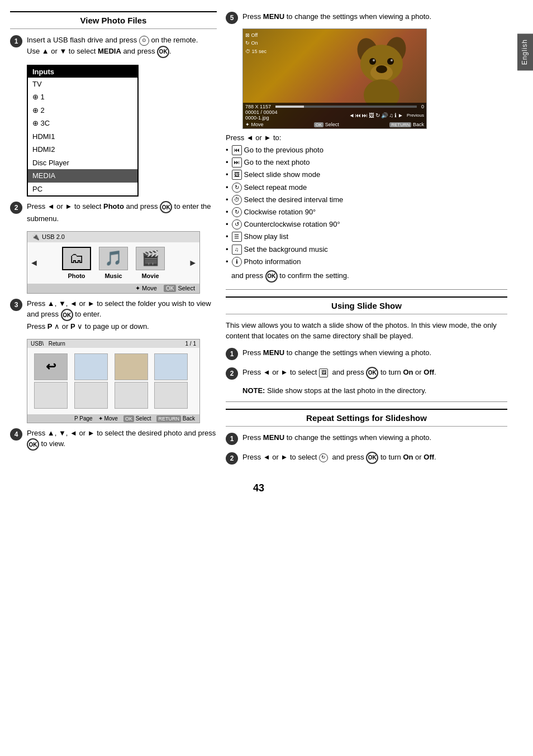 The height and width of the screenshot is (756, 533). I want to click on next-photo-icon: ⏭, so click(237, 162).